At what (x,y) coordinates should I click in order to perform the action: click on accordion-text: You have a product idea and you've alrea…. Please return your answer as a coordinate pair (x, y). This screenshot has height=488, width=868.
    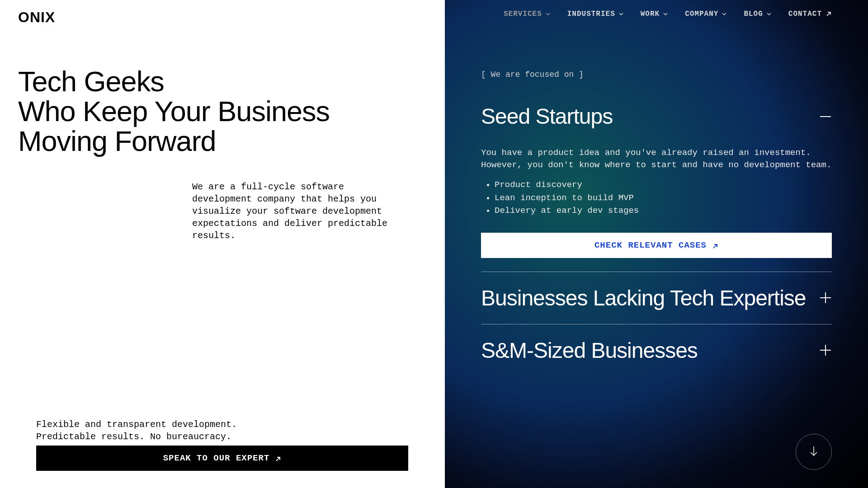
    Looking at the image, I should click on (656, 159).